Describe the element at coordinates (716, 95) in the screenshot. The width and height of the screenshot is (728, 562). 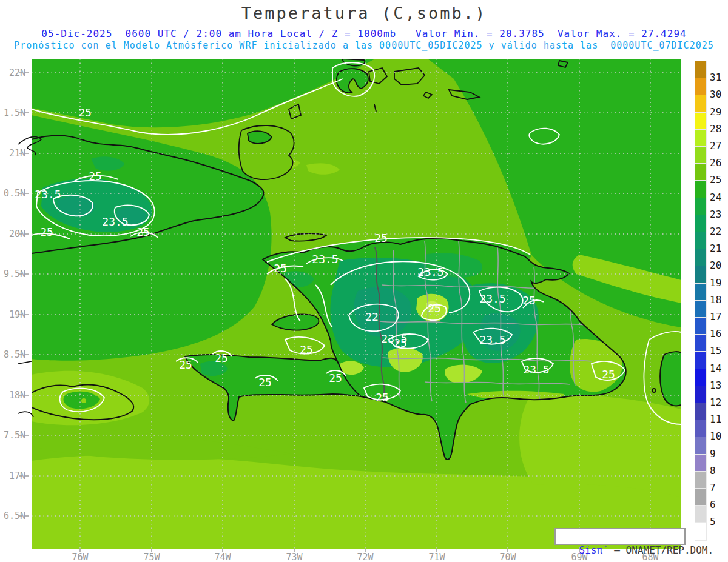
I see `colorbar-tick-label: 30` at that location.